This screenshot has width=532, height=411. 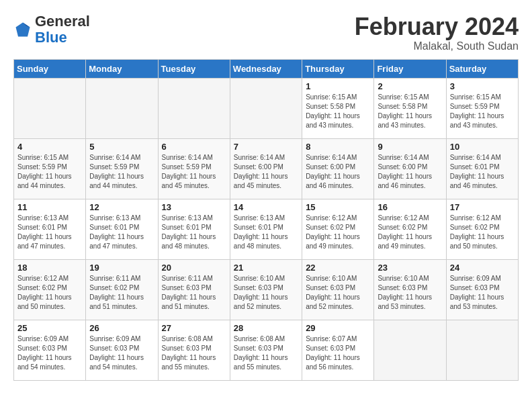 What do you see at coordinates (122, 328) in the screenshot?
I see `day-number: 26` at bounding box center [122, 328].